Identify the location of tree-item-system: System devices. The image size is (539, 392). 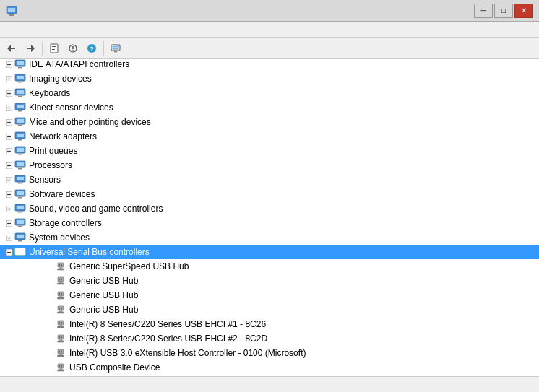
(270, 238).